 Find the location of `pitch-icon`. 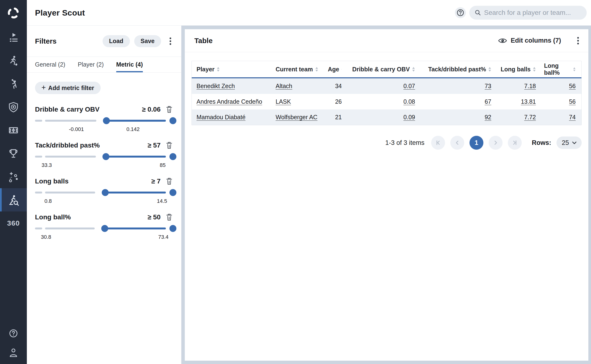

pitch-icon is located at coordinates (13, 130).